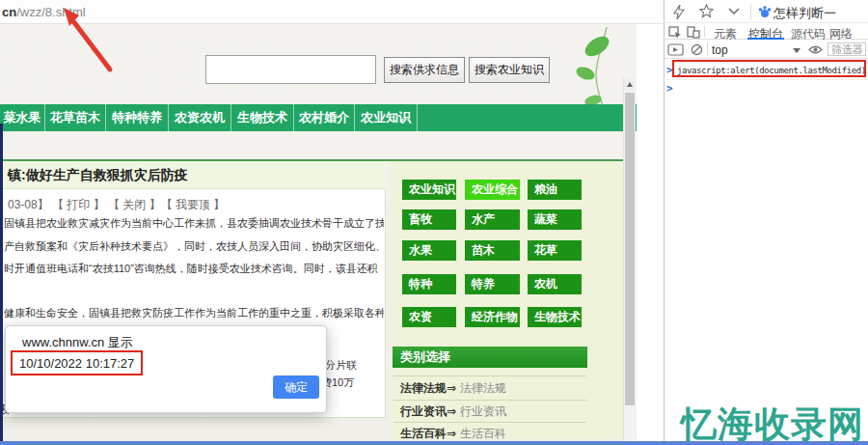 The image size is (868, 445). What do you see at coordinates (194, 247) in the screenshot?
I see `article-line: 产自救预案和《灾后补种技术要点》，同时，农技人员深入田间，协助灾区细化、` at bounding box center [194, 247].